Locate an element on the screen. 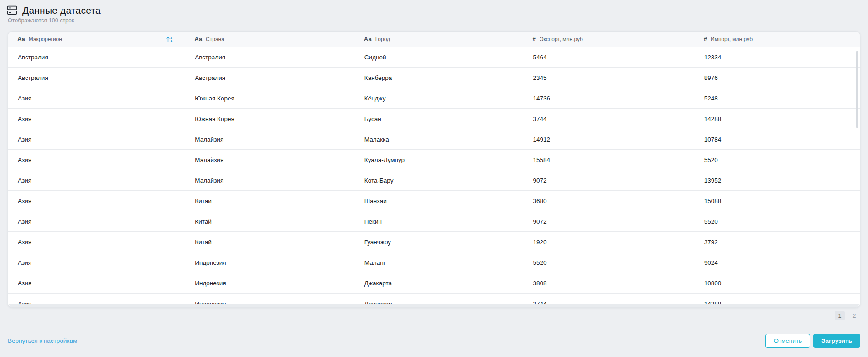 This screenshot has width=868, height=357. table-cell-import: 10784 is located at coordinates (777, 140).